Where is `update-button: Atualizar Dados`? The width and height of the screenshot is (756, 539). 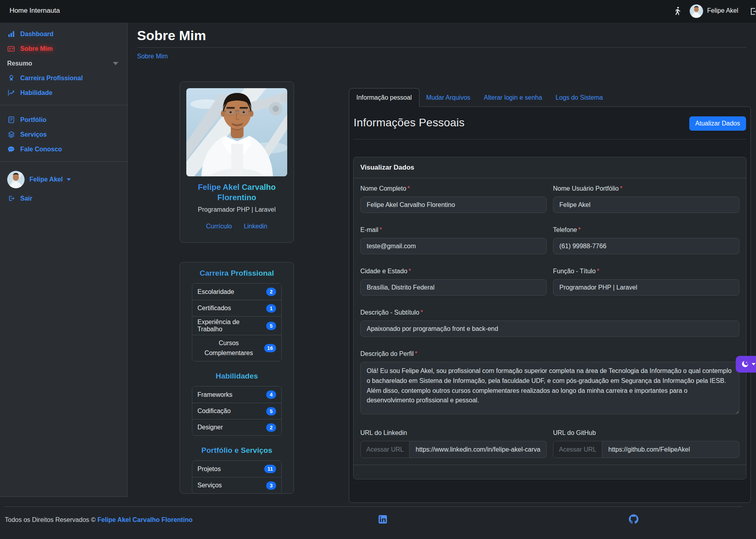
update-button: Atualizar Dados is located at coordinates (717, 124).